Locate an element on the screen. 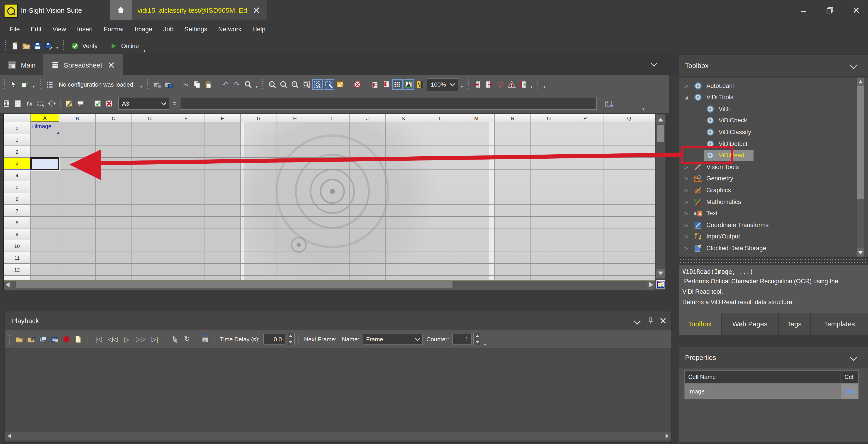  cell-D6 is located at coordinates (150, 199).